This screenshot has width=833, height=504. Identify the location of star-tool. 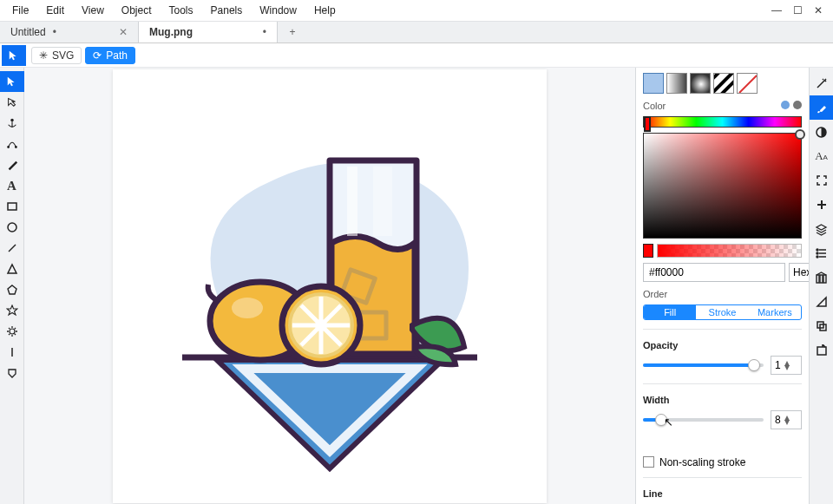
(12, 311).